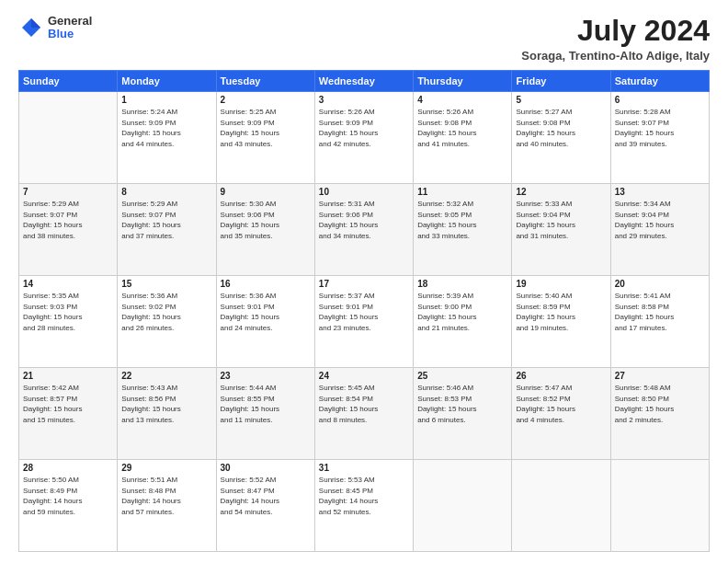 This screenshot has width=728, height=563. Describe the element at coordinates (660, 220) in the screenshot. I see `day-info: Sunrise: 5:34 AM Sunset: 9:04 PM Dayligh…` at that location.